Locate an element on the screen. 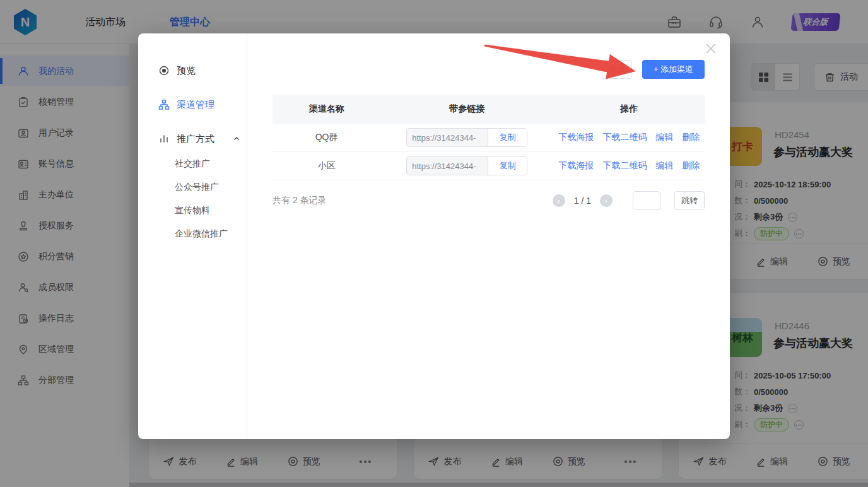 The height and width of the screenshot is (487, 868). export-button: 导出 is located at coordinates (617, 69).